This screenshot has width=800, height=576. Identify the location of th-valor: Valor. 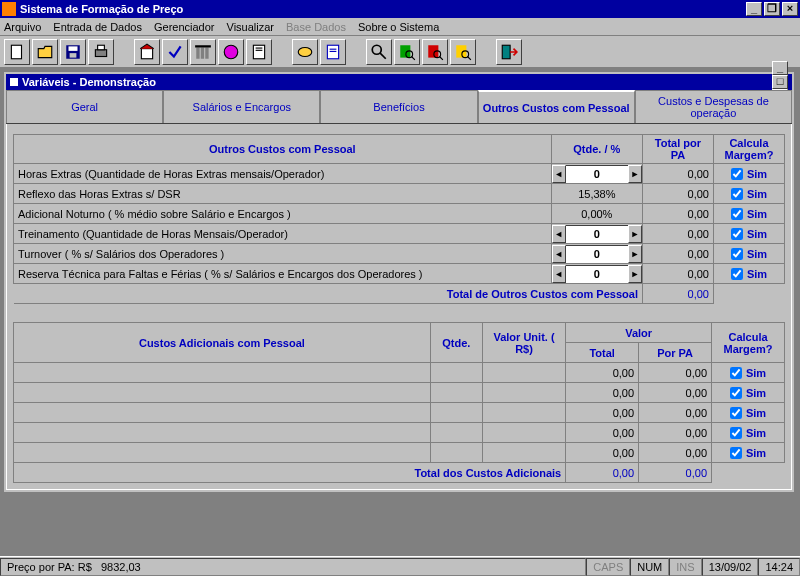
(639, 333).